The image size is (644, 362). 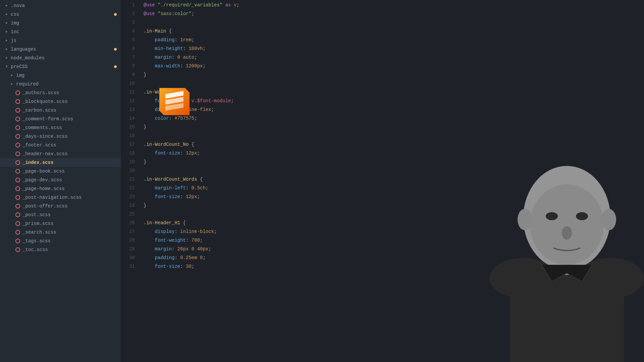 I want to click on file-icon-_post, so click(x=18, y=215).